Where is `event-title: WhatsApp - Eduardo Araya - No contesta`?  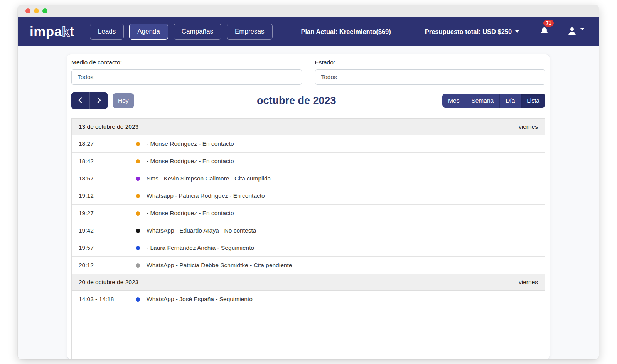 event-title: WhatsApp - Eduardo Araya - No contesta is located at coordinates (346, 231).